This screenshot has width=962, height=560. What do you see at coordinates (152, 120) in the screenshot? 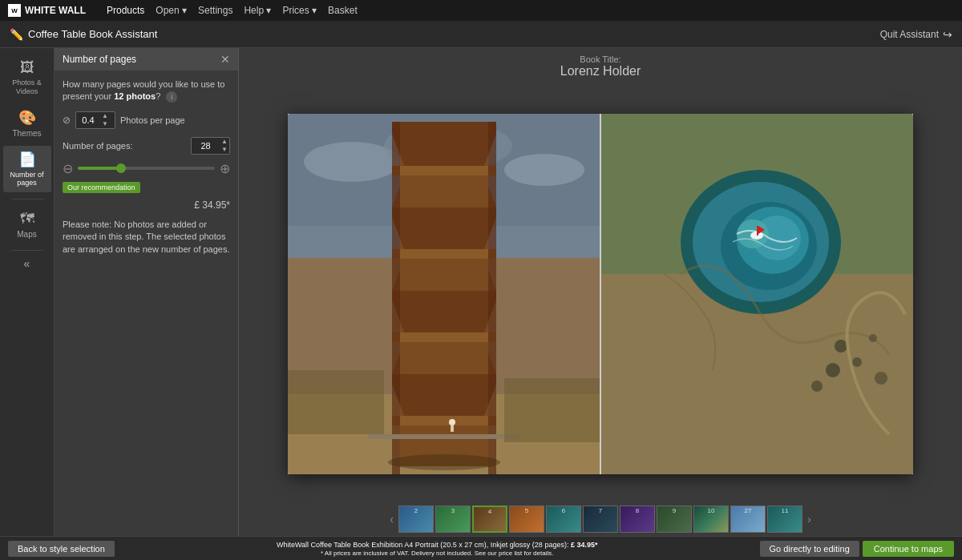
I see `ppp-label: Photos per page` at bounding box center [152, 120].